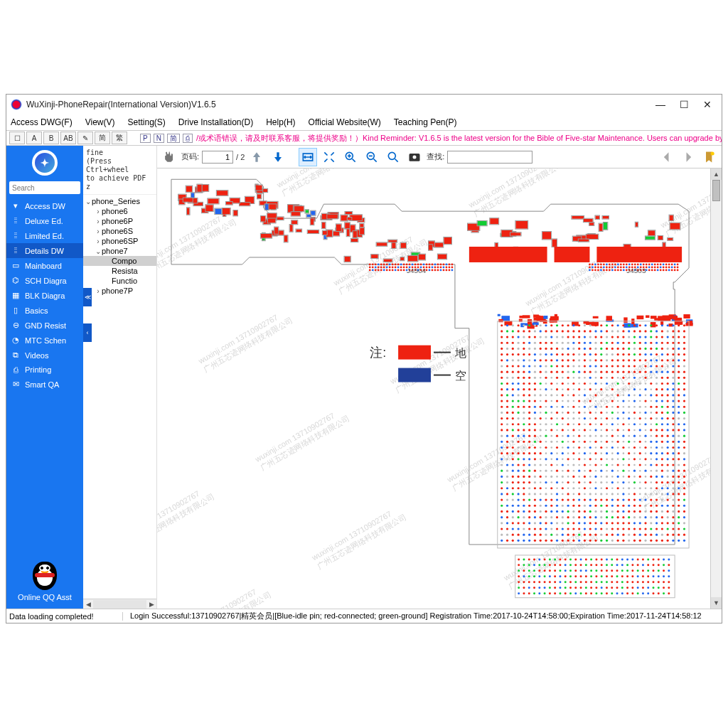 The width and height of the screenshot is (728, 728). Describe the element at coordinates (119, 221) in the screenshot. I see `tree-node: ›phone6P` at that location.